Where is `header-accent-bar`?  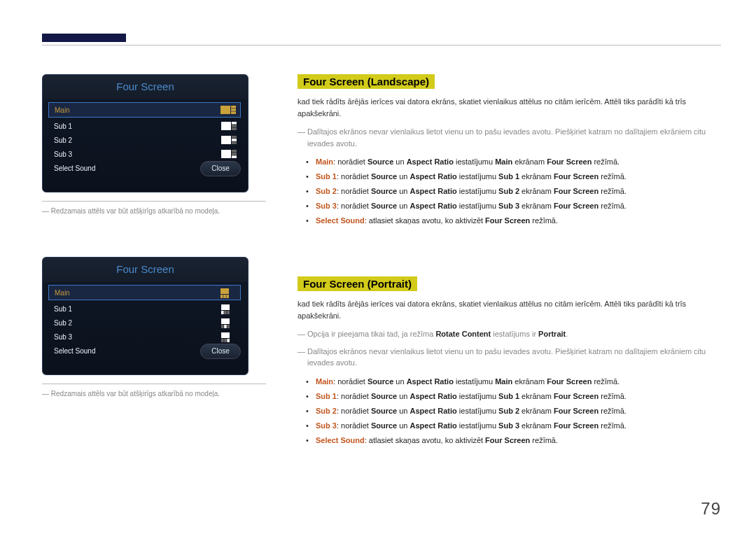
header-accent-bar is located at coordinates (84, 38).